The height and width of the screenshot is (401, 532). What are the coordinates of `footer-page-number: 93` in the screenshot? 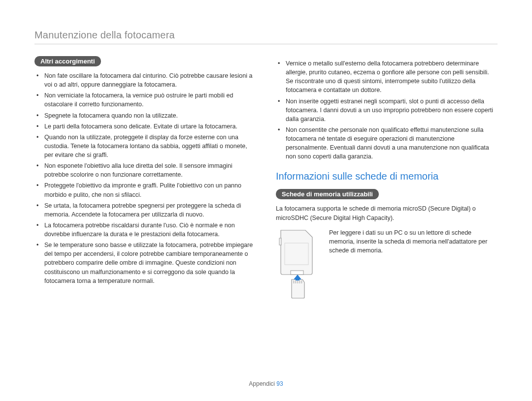 It's located at (280, 384).